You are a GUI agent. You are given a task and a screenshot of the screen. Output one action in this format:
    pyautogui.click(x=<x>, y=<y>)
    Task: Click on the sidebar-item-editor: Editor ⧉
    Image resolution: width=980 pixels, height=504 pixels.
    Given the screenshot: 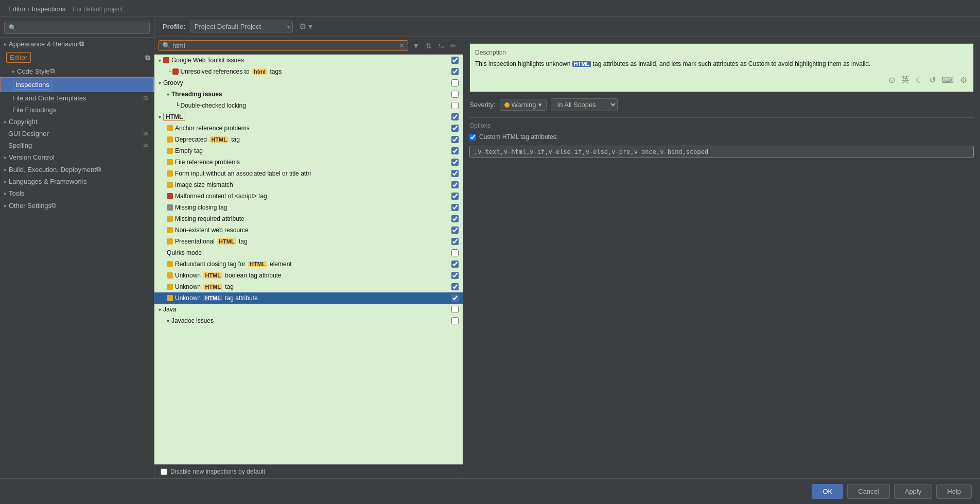 What is the action you would take?
    pyautogui.click(x=77, y=58)
    